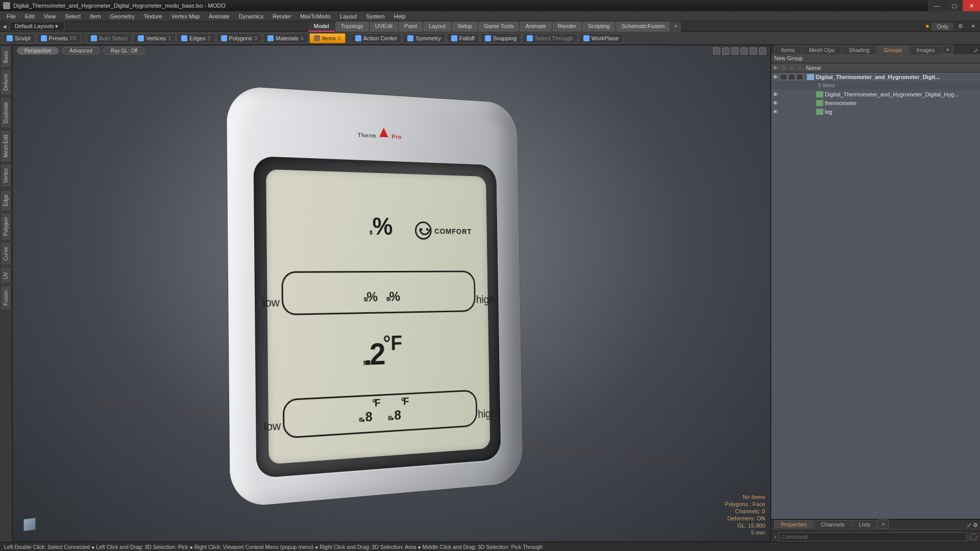  Describe the element at coordinates (348, 16) in the screenshot. I see `menu-layout: Layout` at that location.